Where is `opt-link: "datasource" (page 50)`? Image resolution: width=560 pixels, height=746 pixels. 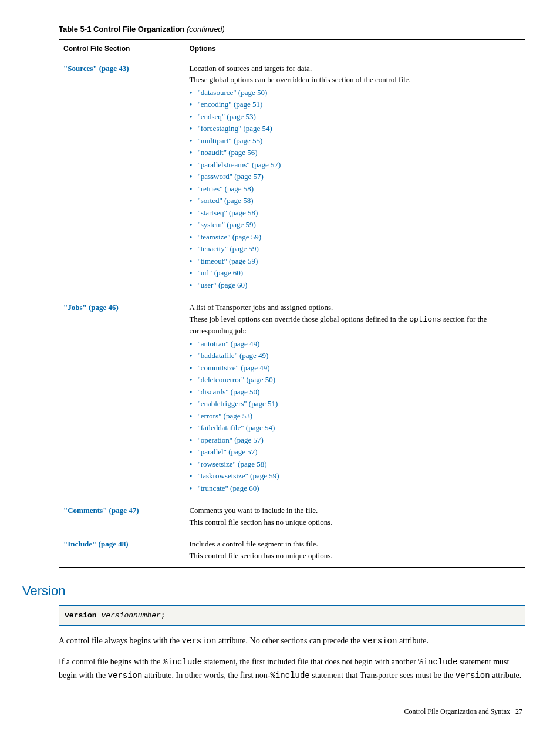 opt-link: "datasource" (page 50) is located at coordinates (232, 93).